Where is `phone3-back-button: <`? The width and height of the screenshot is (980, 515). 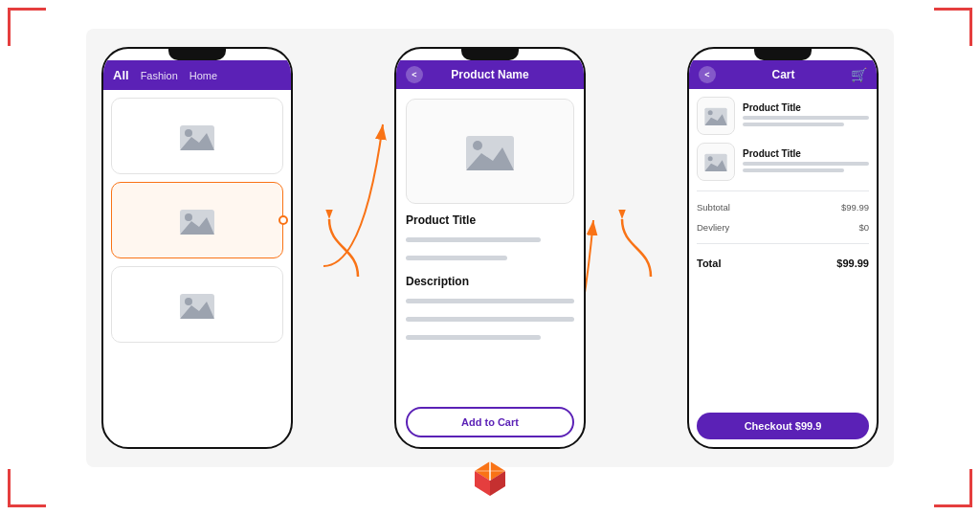
phone3-back-button: < is located at coordinates (707, 75).